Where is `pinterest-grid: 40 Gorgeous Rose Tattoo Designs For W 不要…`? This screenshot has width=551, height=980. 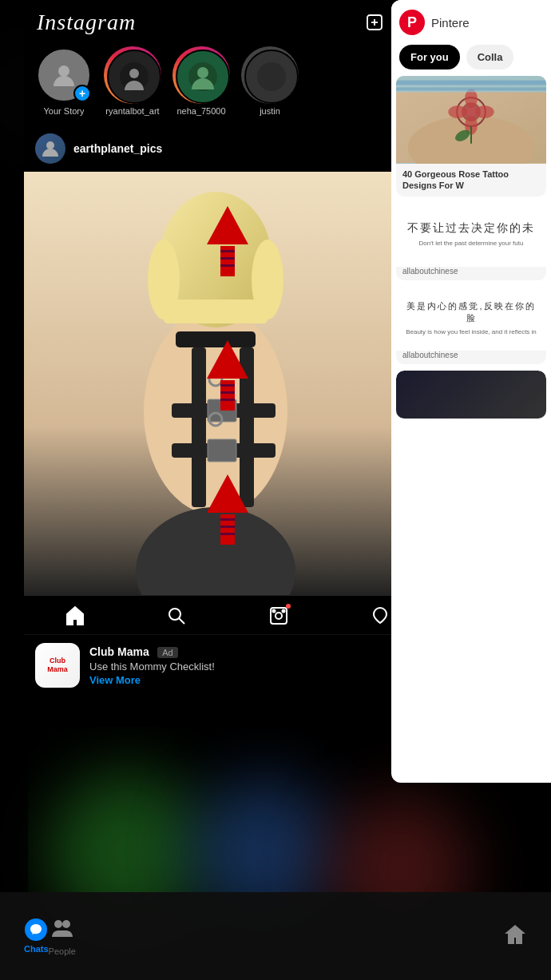
pinterest-grid: 40 Gorgeous Rose Tattoo Designs For W 不要… is located at coordinates (471, 248).